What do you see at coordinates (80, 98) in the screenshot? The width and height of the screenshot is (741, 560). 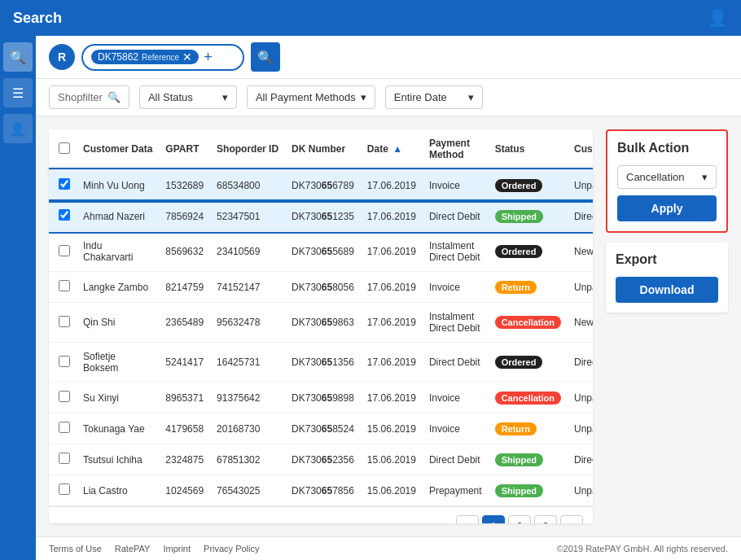 I see `shopfilter-label: Shopfilter` at bounding box center [80, 98].